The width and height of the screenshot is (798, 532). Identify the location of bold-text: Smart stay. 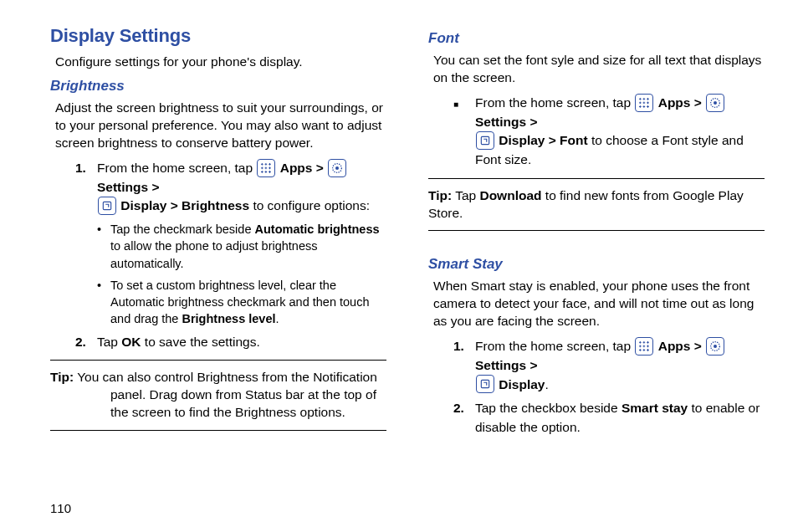
(654, 408).